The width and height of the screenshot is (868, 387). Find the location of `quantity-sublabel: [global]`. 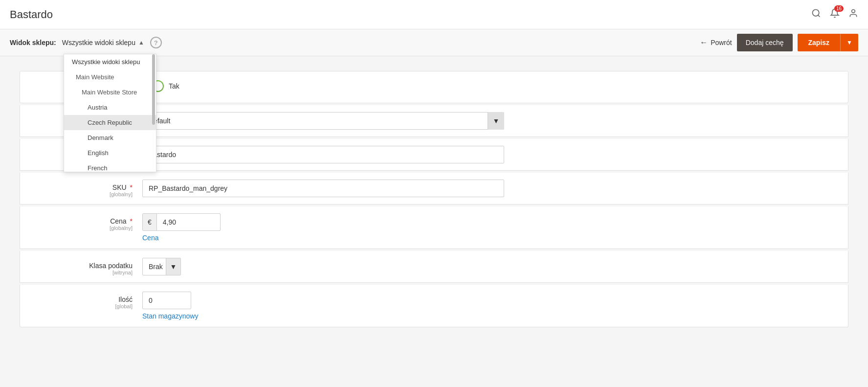

quantity-sublabel: [global] is located at coordinates (84, 306).